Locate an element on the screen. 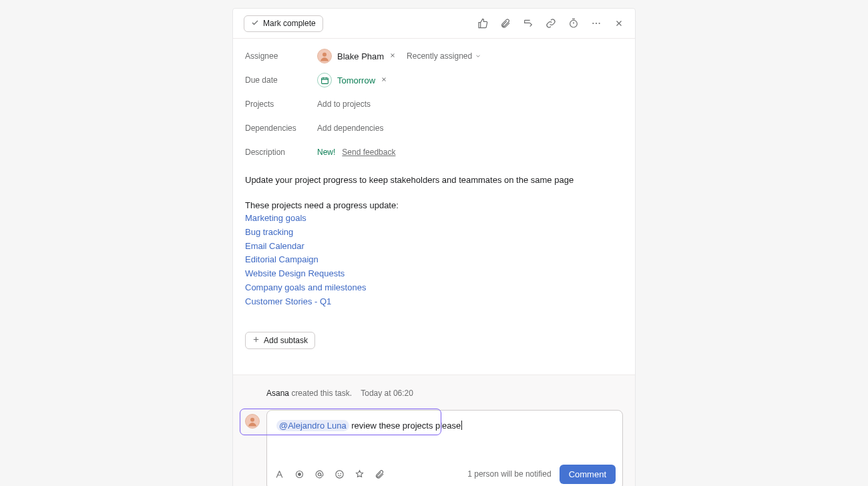 The height and width of the screenshot is (486, 868). activity-timestamp: Today at 06:20 is located at coordinates (387, 393).